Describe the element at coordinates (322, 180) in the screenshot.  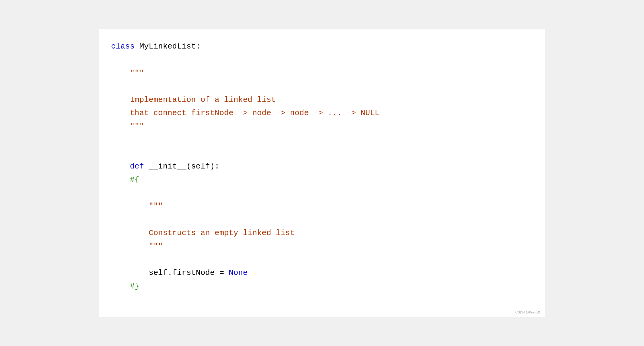
I see `code-line: #{` at that location.